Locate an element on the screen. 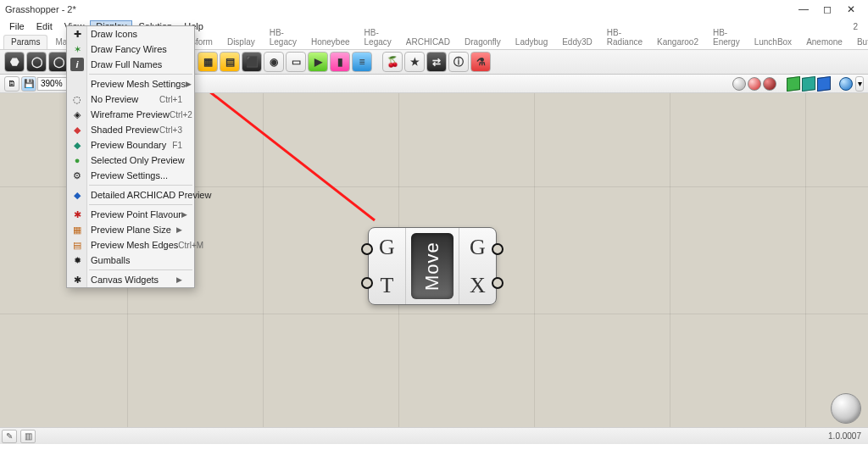  close-button: ✕ is located at coordinates (851, 9).